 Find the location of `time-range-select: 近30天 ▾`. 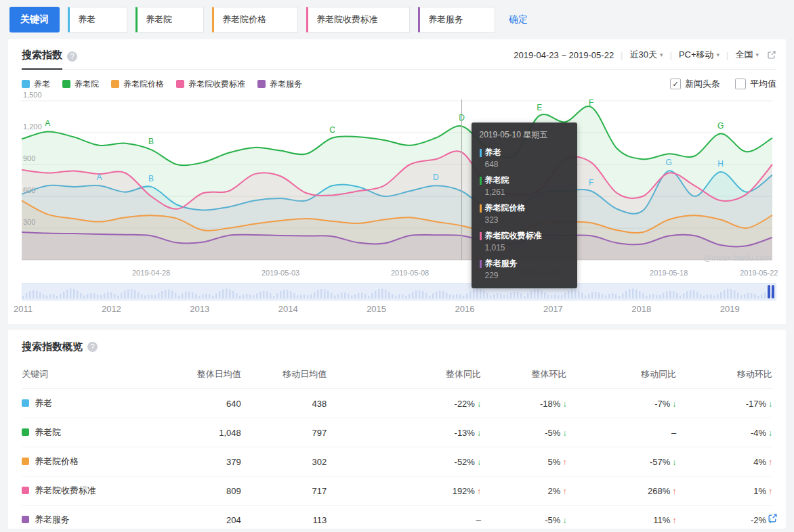

time-range-select: 近30天 ▾ is located at coordinates (646, 55).